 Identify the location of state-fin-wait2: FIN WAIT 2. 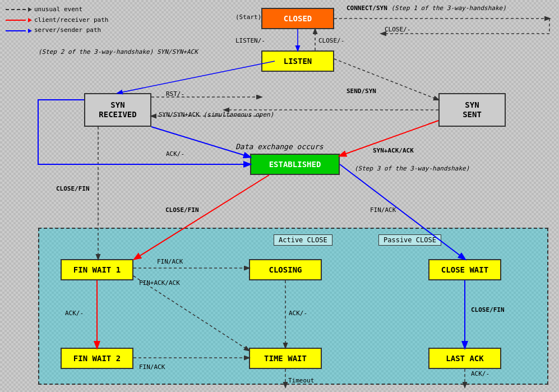
(97, 358).